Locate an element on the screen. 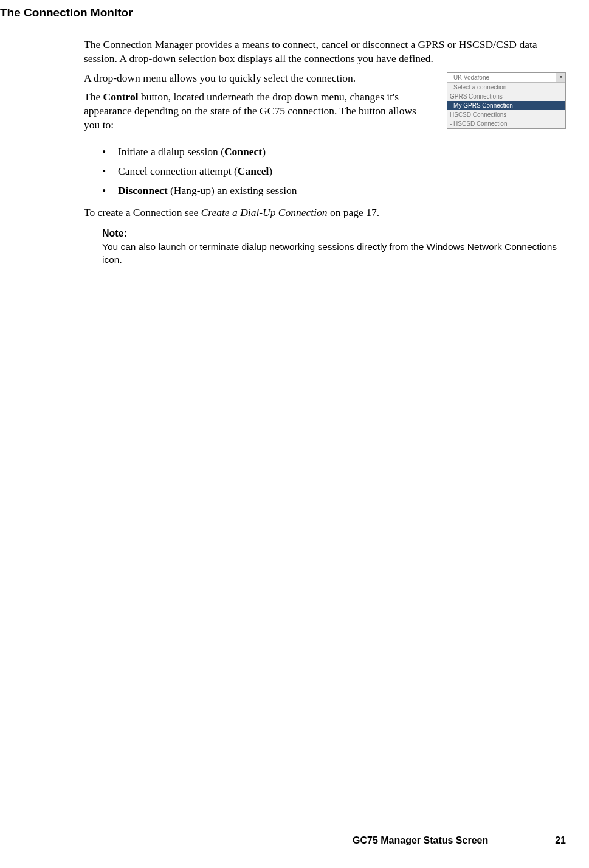  dropdown-selected-row: - UK Vodafone ▾ is located at coordinates (506, 78).